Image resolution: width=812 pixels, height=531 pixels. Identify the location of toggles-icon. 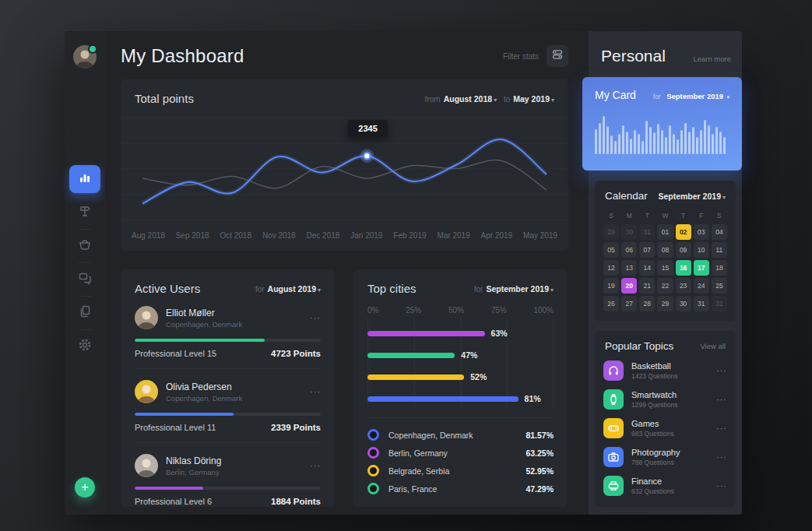
(557, 56).